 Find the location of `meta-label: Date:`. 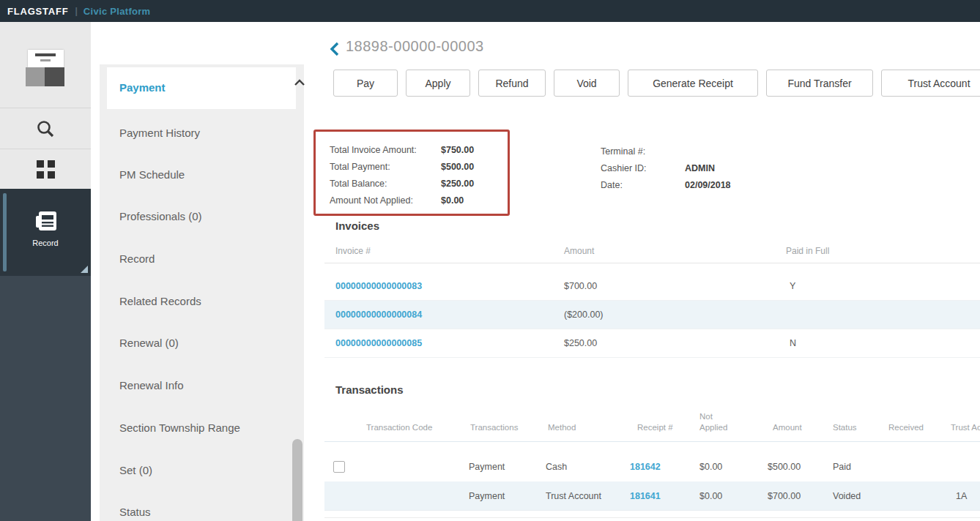

meta-label: Date: is located at coordinates (643, 185).